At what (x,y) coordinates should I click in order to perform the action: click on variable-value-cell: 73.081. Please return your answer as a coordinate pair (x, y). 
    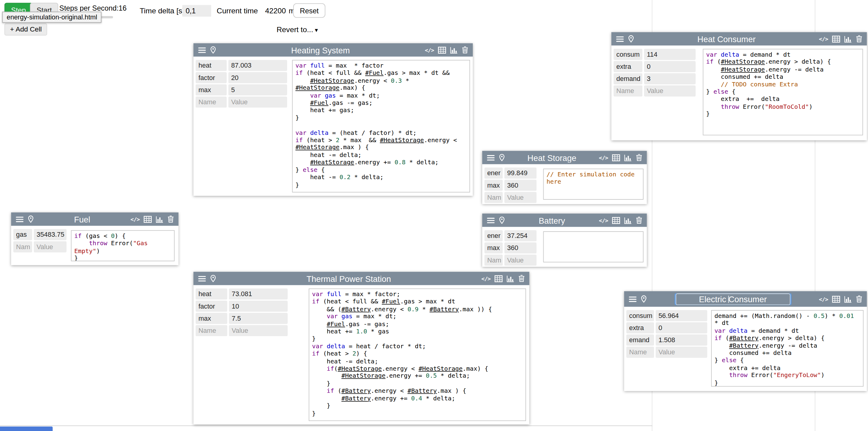
    Looking at the image, I should click on (258, 294).